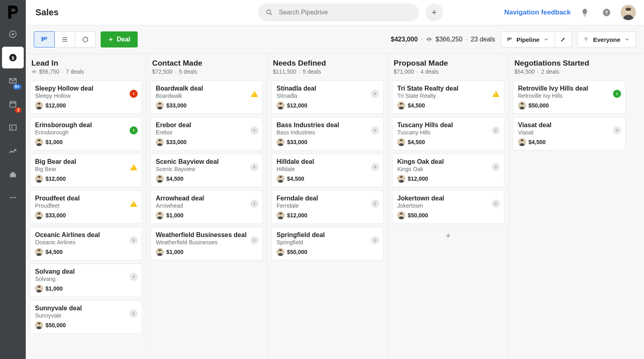  I want to click on deal-org: Kings Oak, so click(448, 169).